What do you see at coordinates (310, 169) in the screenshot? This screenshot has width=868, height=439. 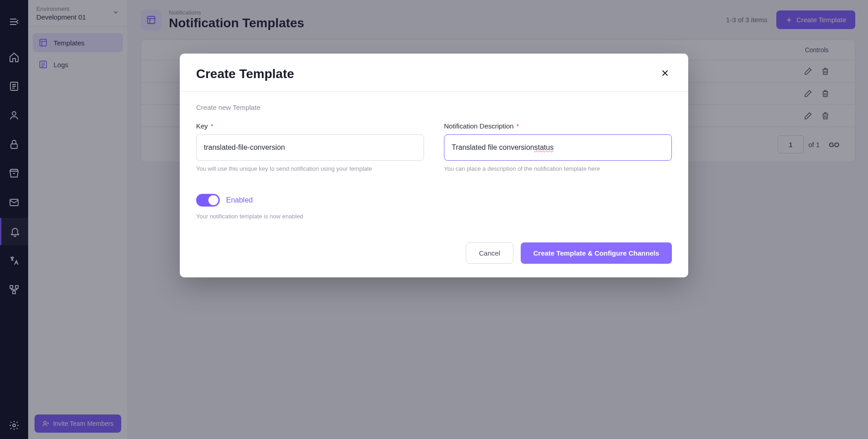 I see `key-field-help: You will use this unique key to send not…` at bounding box center [310, 169].